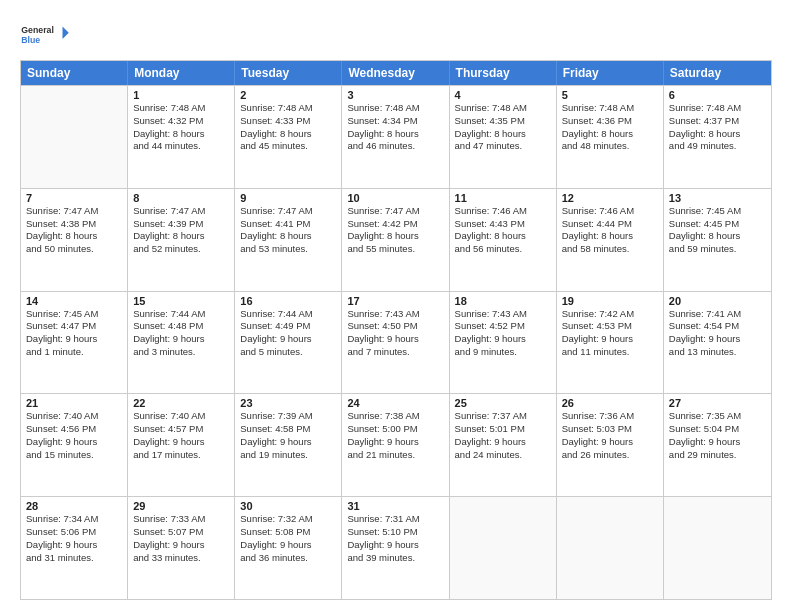 Image resolution: width=792 pixels, height=612 pixels. Describe the element at coordinates (610, 73) in the screenshot. I see `col-header-friday: Friday` at that location.